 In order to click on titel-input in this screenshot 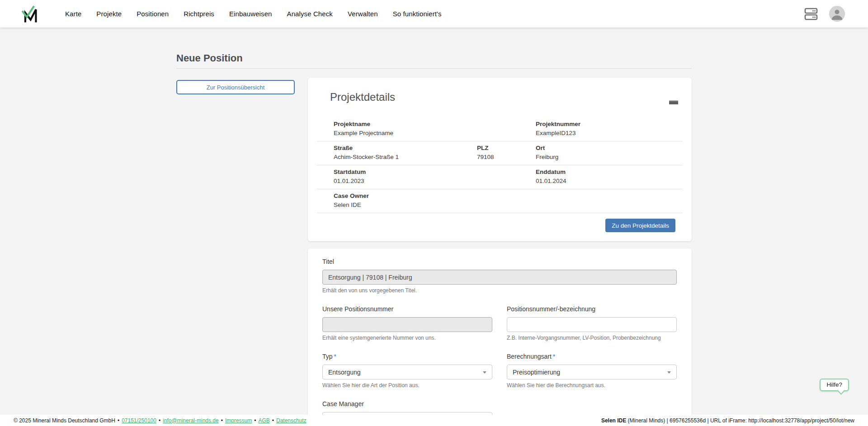, I will do `click(500, 277)`.